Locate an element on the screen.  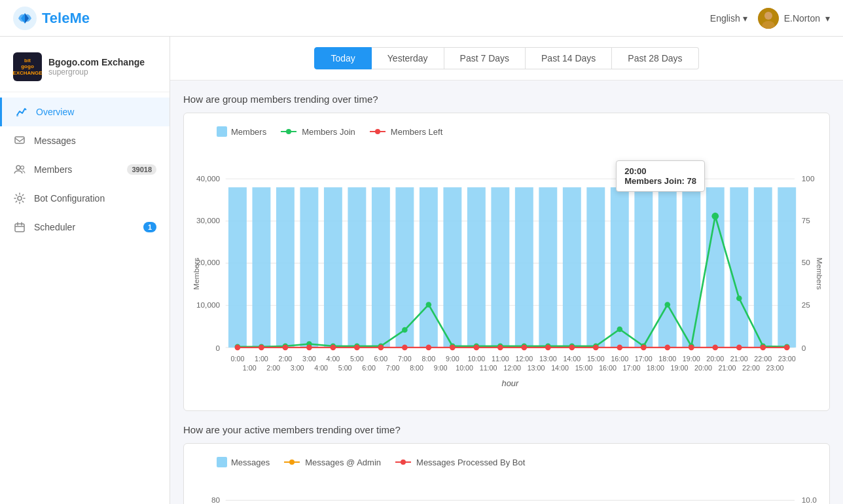
group-type: supergroup is located at coordinates (97, 72).